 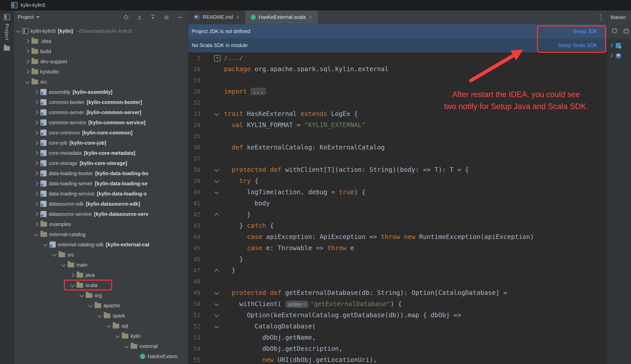 What do you see at coordinates (101, 153) in the screenshot?
I see `tree-item-core-metadata: core-metadata[kylin-core-metadata]` at bounding box center [101, 153].